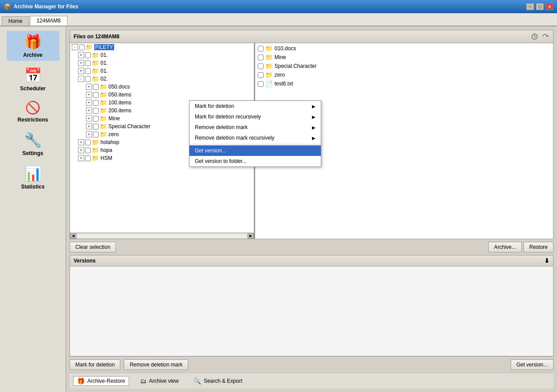 The width and height of the screenshot is (557, 392). I want to click on ctx-mark-delete-recursive: Mark for deletion recursively ▶, so click(255, 117).